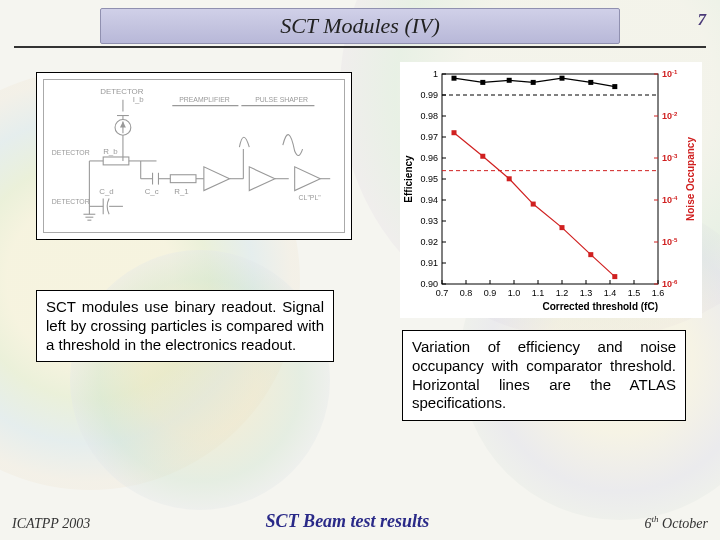  What do you see at coordinates (360, 26) in the screenshot?
I see `page-title: SCT Modules (IV)` at bounding box center [360, 26].